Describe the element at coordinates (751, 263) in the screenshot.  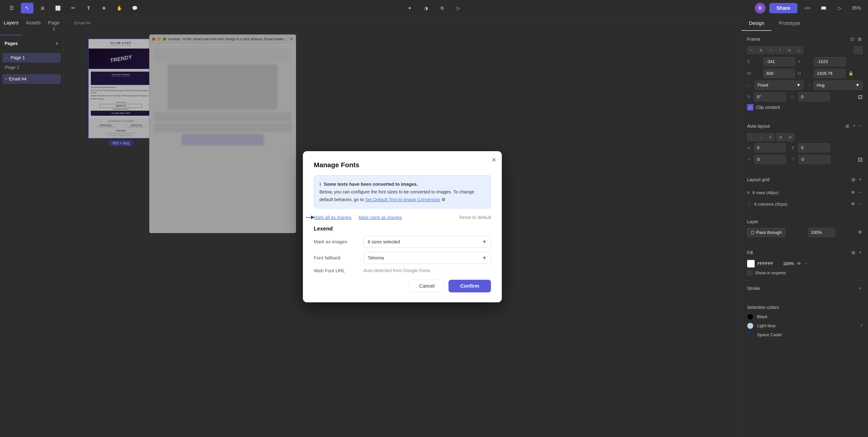
I see `fill-color-swatch` at that location.